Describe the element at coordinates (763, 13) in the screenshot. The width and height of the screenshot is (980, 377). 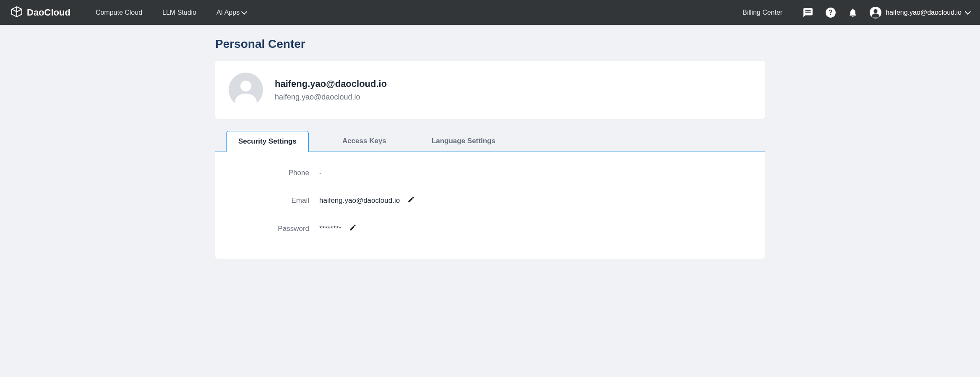
I see `nav-billing-label: Billing Center` at that location.